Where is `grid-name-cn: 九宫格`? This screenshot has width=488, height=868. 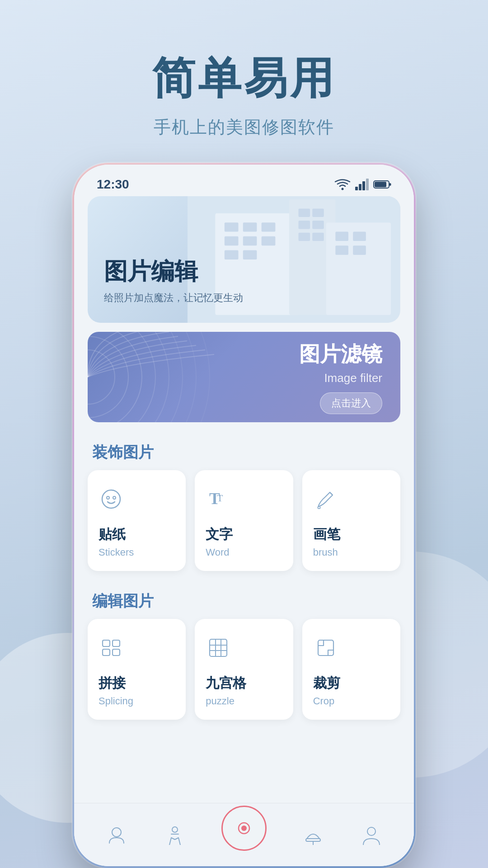 grid-name-cn: 九宫格 is located at coordinates (244, 684).